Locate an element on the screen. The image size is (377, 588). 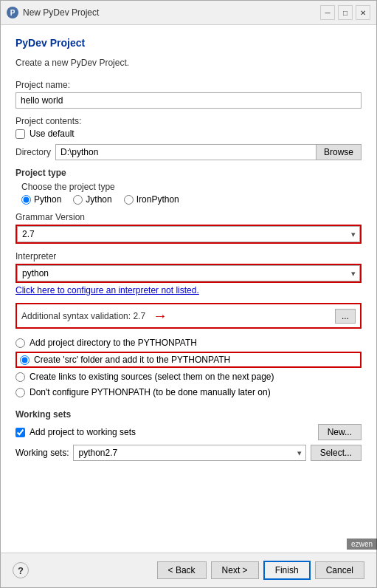
close-button: ✕ is located at coordinates (363, 13).